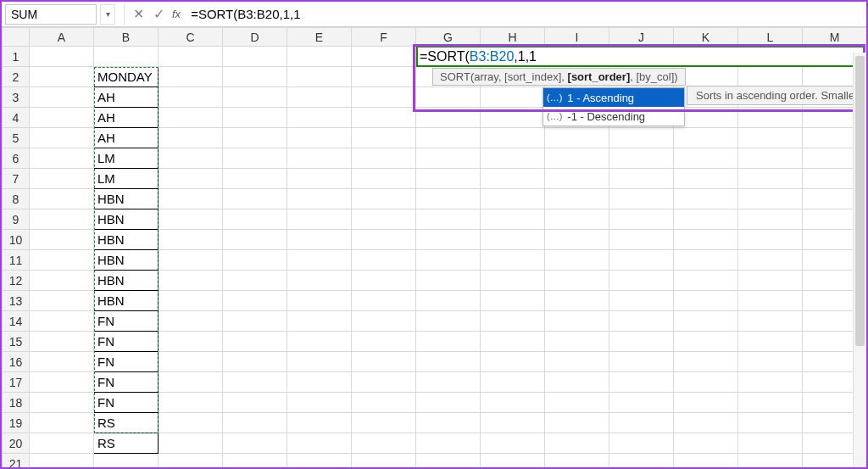 The height and width of the screenshot is (469, 868). What do you see at coordinates (320, 423) in the screenshot?
I see `cell-E19` at bounding box center [320, 423].